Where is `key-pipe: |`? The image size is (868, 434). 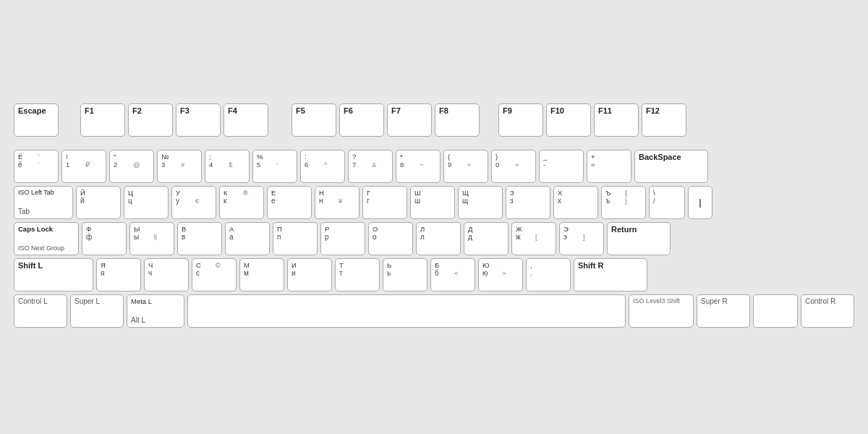
key-pipe: | is located at coordinates (700, 203).